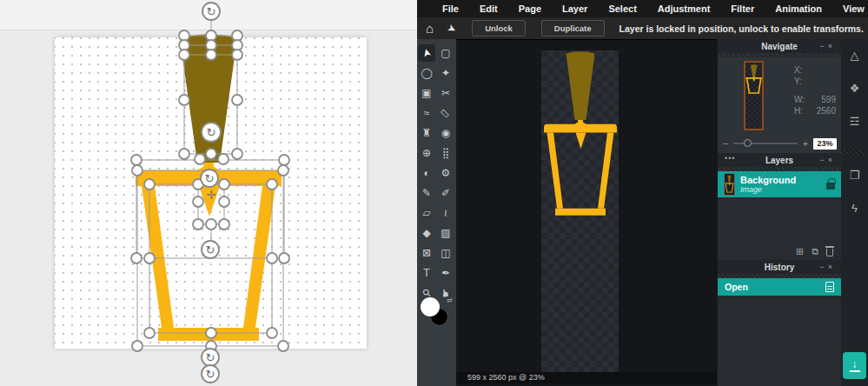 This screenshot has width=868, height=386. What do you see at coordinates (824, 160) in the screenshot?
I see `layers-minimize-icon: −` at bounding box center [824, 160].